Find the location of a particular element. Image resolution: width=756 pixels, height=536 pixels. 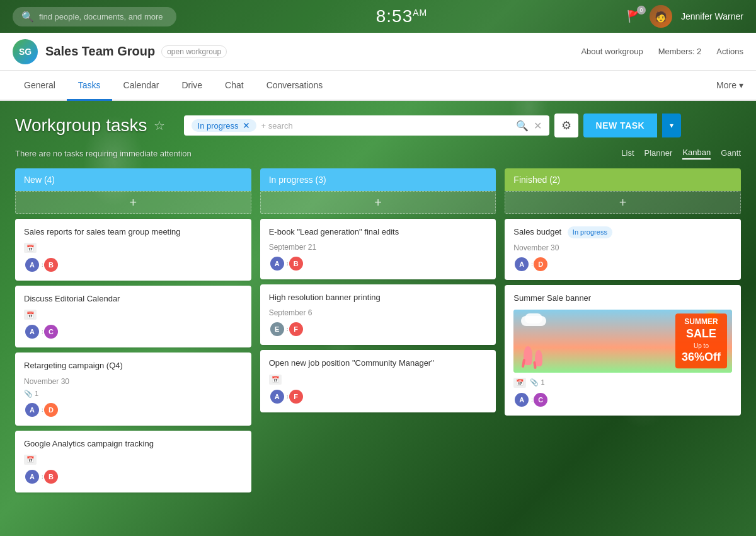

page-title: Workgroup tasks is located at coordinates (81, 125).